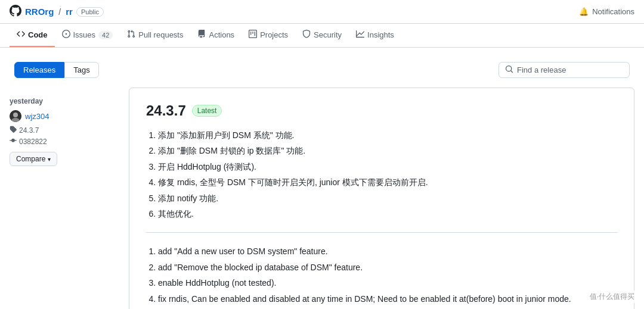  I want to click on release-commit: 0382822, so click(64, 142).